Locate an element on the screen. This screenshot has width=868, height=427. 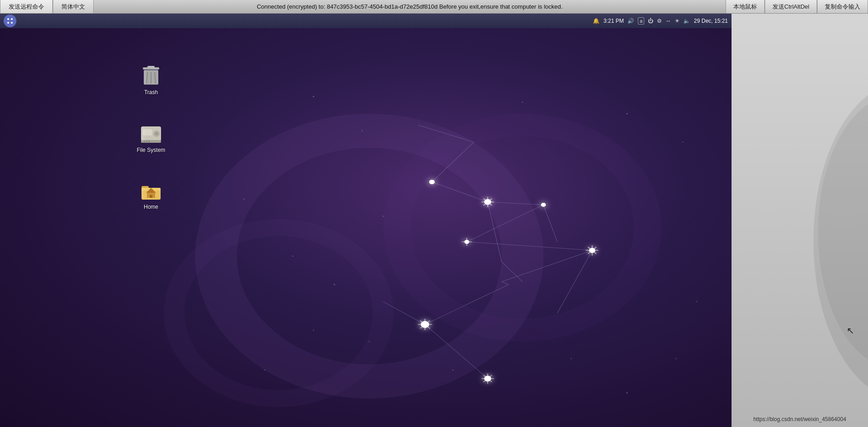
brightness-icon: ☀ is located at coordinates (677, 21).